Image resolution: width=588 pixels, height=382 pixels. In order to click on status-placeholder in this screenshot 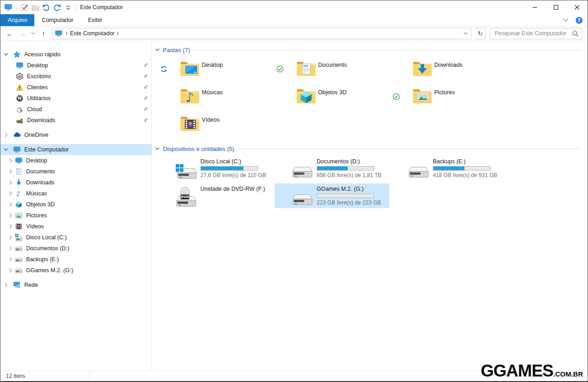, I will do `click(396, 69)`.